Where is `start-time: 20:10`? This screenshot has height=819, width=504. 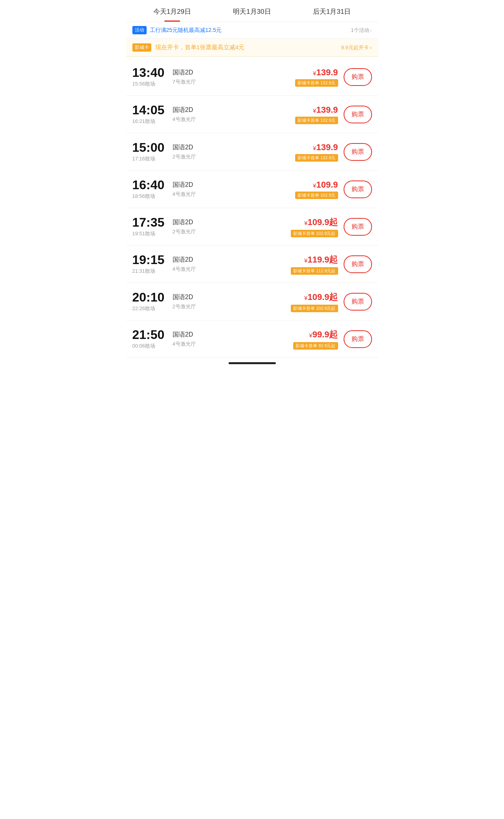 start-time: 20:10 is located at coordinates (150, 297).